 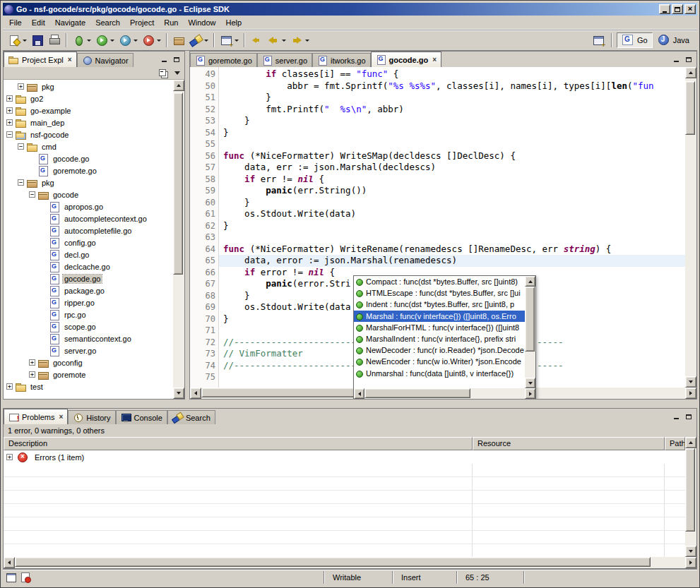 I want to click on tab-gocode-go: gocode.go×, so click(x=406, y=59).